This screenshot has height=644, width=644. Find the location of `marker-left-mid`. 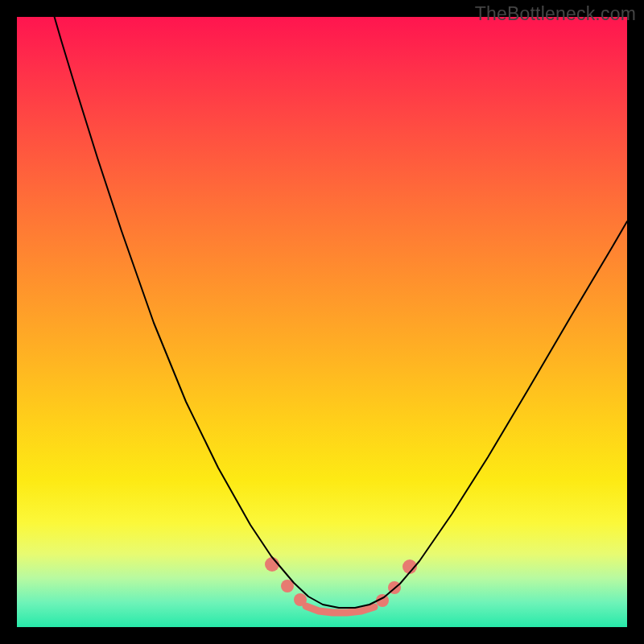

marker-left-mid is located at coordinates (287, 586).